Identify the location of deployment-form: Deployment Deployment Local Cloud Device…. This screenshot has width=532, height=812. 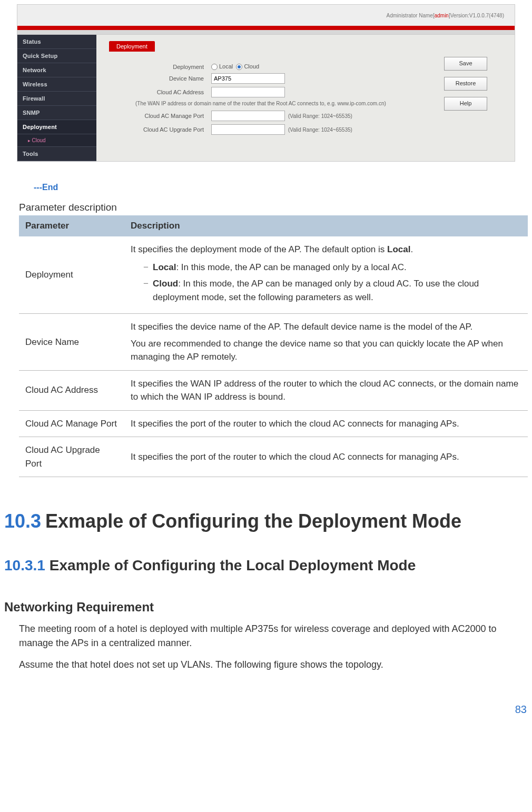
(274, 98).